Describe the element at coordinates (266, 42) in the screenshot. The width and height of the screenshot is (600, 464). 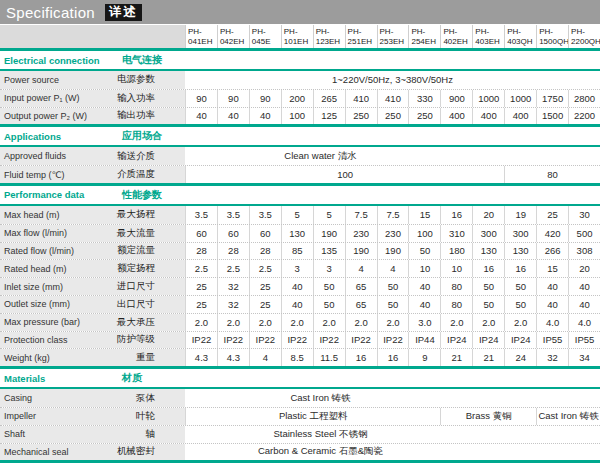
I see `model-code: 045E` at that location.